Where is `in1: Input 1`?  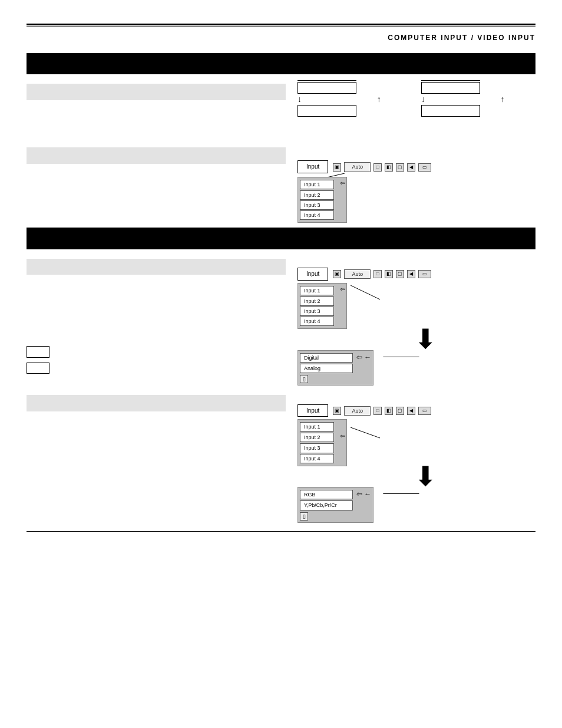 in1: Input 1 is located at coordinates (317, 291).